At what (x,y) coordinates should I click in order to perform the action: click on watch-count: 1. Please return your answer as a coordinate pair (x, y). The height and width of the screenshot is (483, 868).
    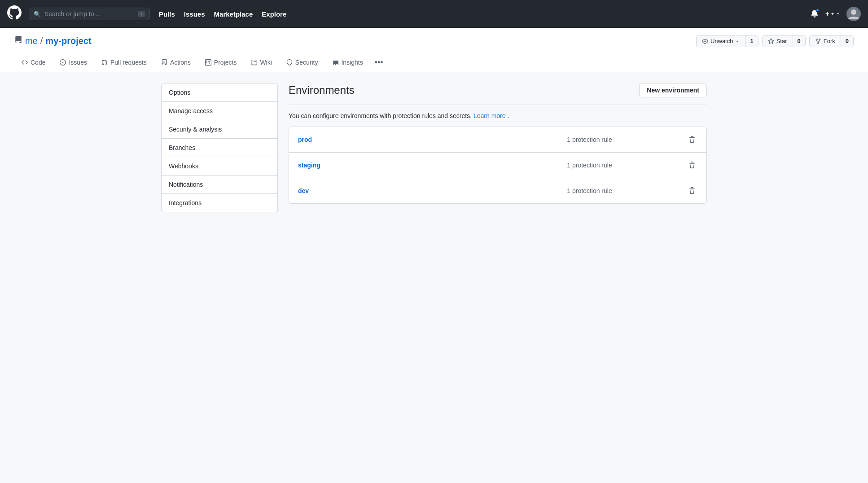
    Looking at the image, I should click on (751, 41).